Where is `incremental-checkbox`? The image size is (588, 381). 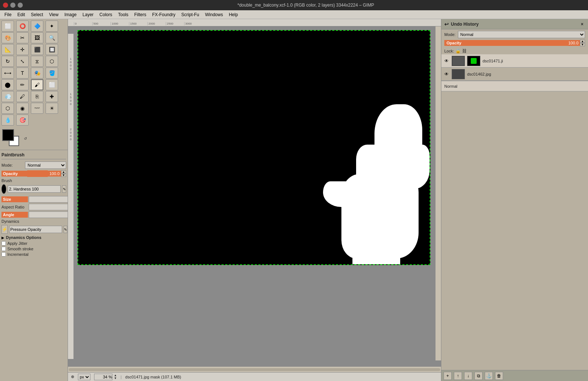 incremental-checkbox is located at coordinates (4, 254).